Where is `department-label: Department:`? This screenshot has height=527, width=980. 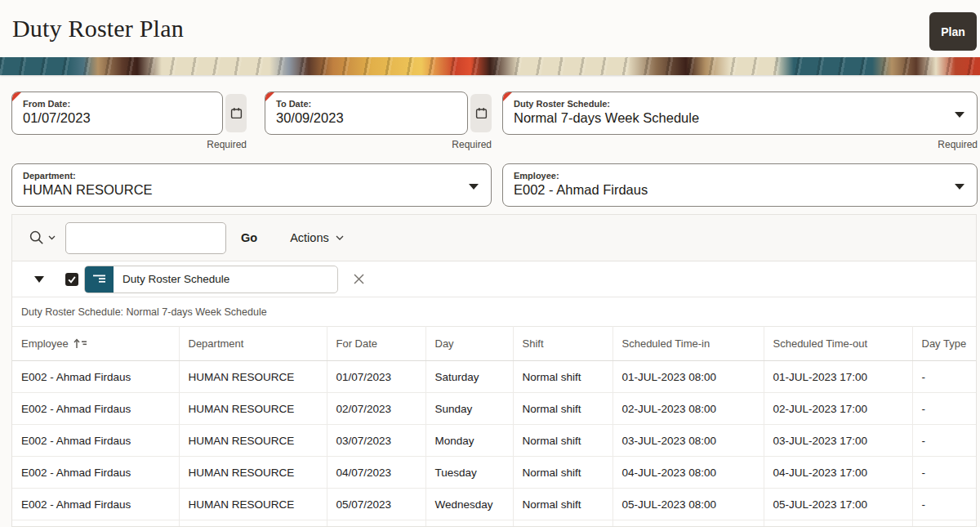
department-label: Department: is located at coordinates (252, 172).